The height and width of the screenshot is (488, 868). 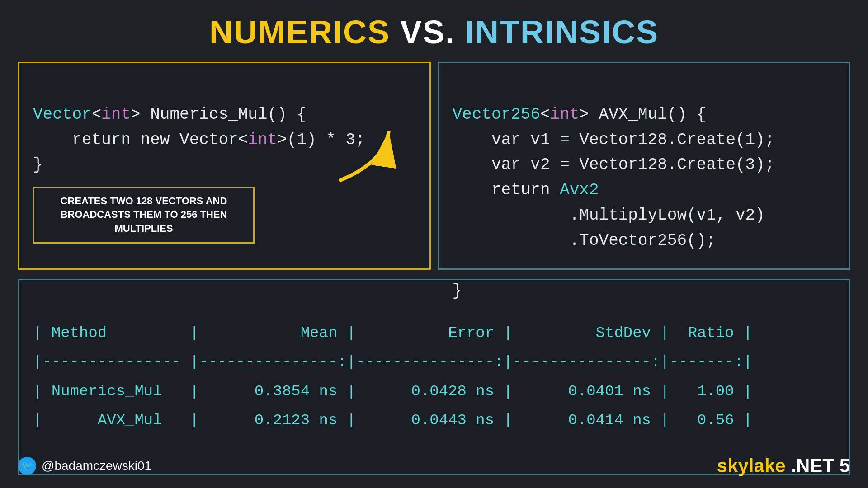 I want to click on brand-text: skylake .NET 5, so click(x=783, y=466).